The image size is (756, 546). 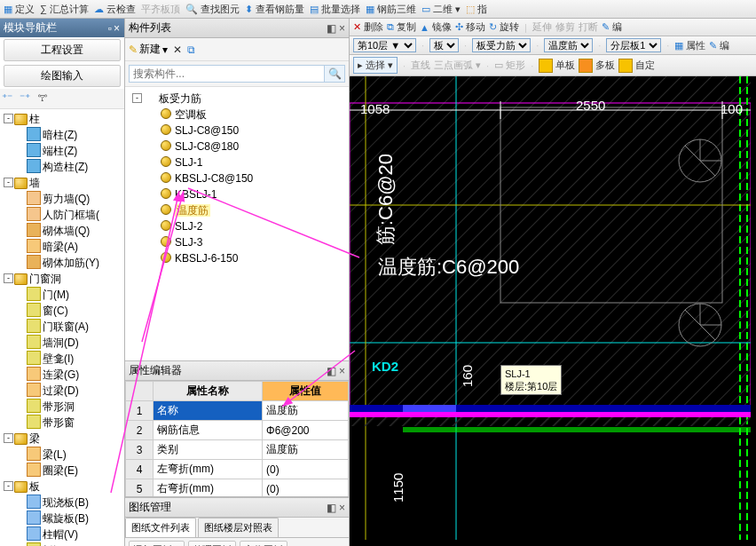 What do you see at coordinates (68, 455) in the screenshot?
I see `tree-folder: -梁梁(L)圈梁(E)` at bounding box center [68, 455].